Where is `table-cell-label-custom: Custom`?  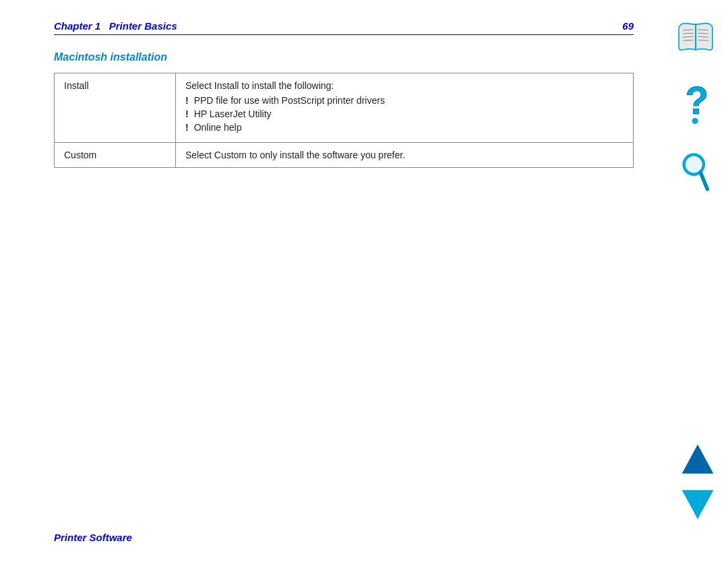
table-cell-label-custom: Custom is located at coordinates (115, 155).